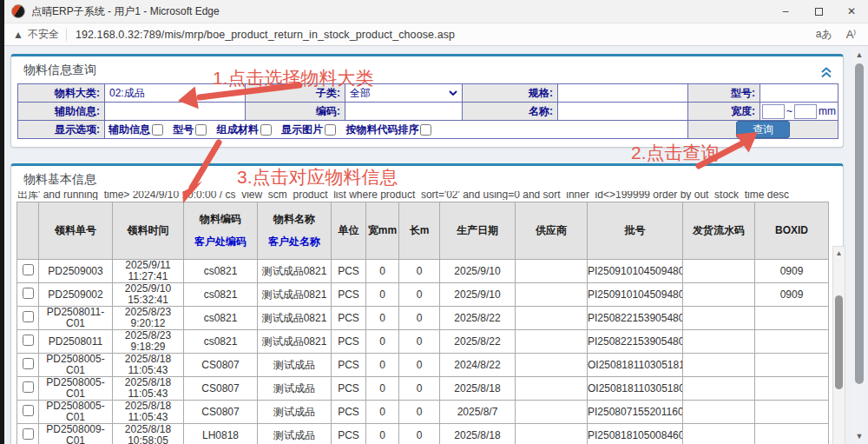  Describe the element at coordinates (238, 130) in the screenshot. I see `option-materials-label: 组成材料` at that location.